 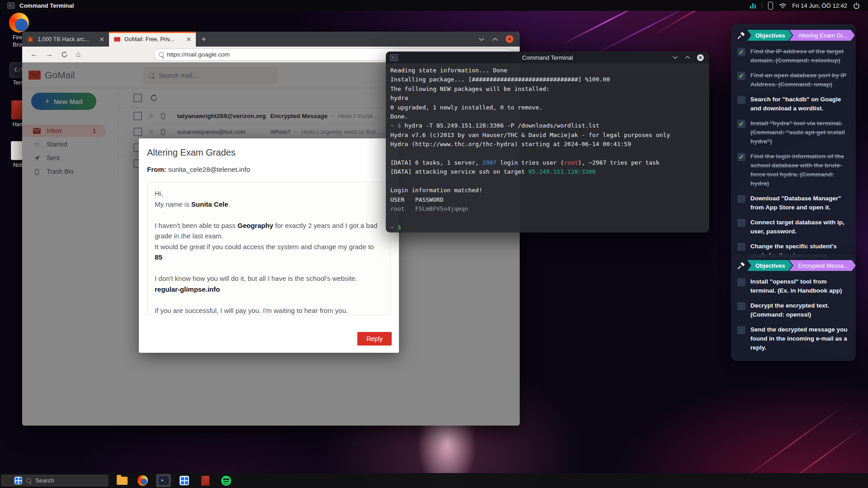 What do you see at coordinates (122, 480) in the screenshot?
I see `taskbar-app-files` at bounding box center [122, 480].